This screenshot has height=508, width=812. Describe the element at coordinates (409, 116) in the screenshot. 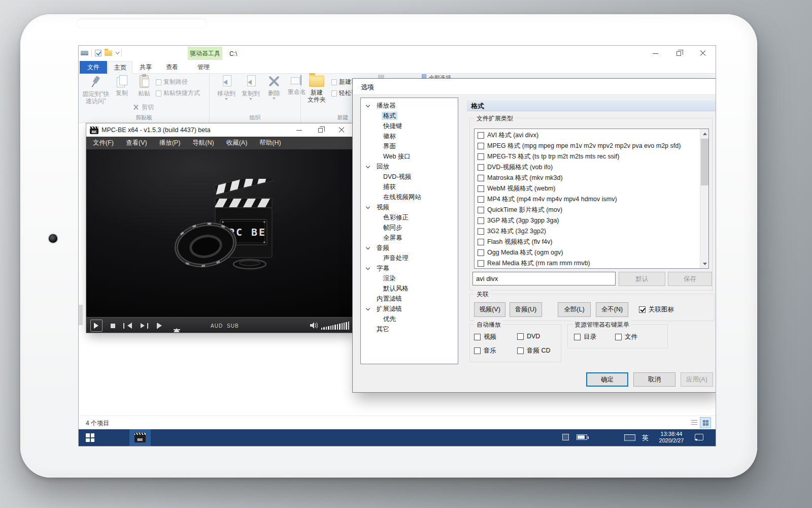

I see `tree-item-formats: 格式` at that location.